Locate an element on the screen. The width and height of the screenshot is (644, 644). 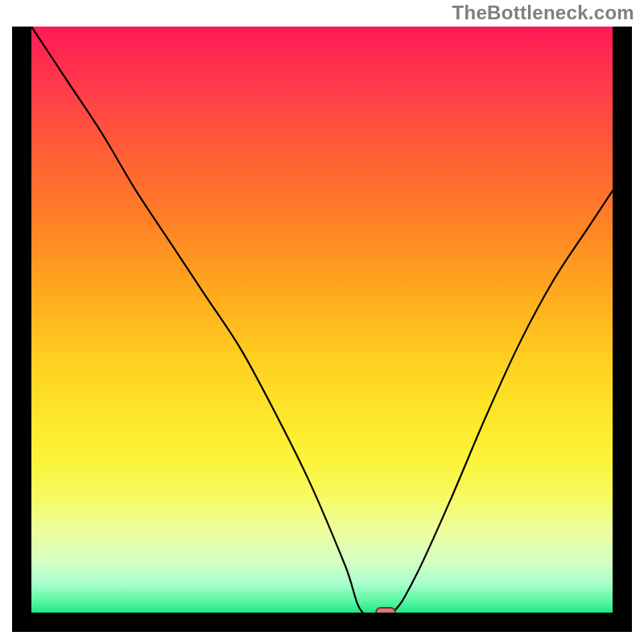
curve-minimum-marker is located at coordinates (386, 610).